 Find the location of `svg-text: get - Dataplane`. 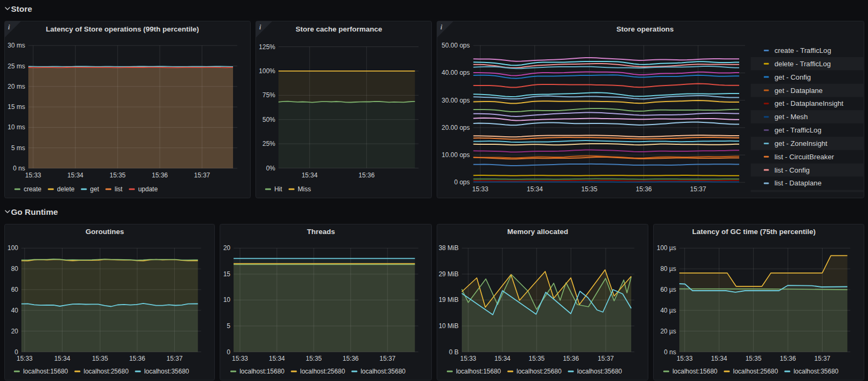

svg-text: get - Dataplane is located at coordinates (799, 91).